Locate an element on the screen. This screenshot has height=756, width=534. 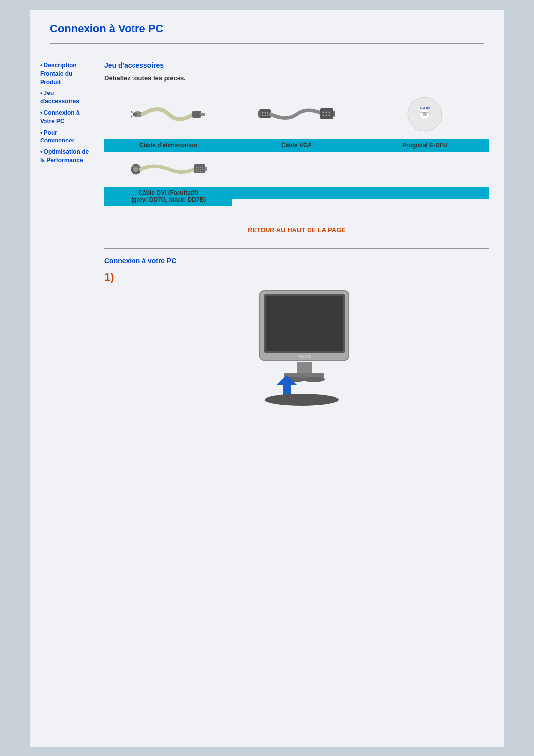
power-cable-svg is located at coordinates (169, 114).